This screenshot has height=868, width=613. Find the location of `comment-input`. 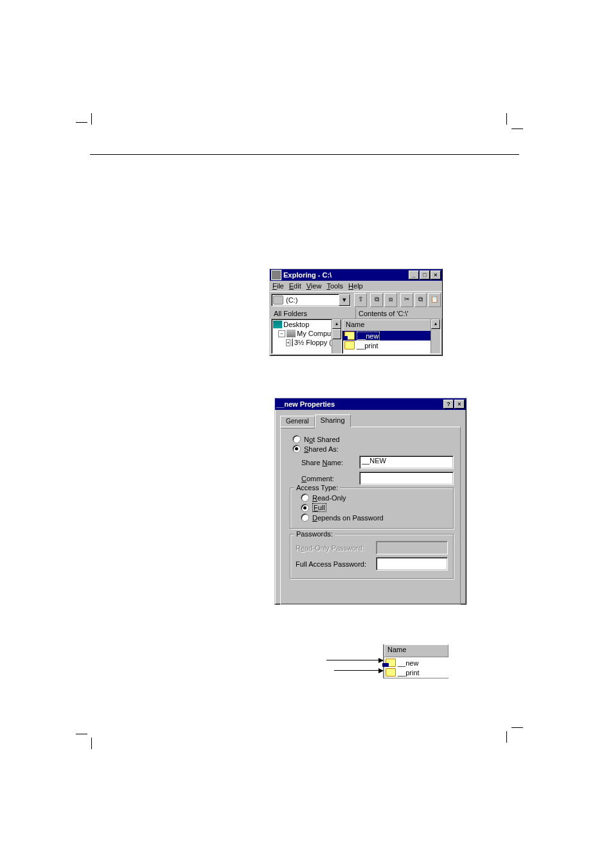

comment-input is located at coordinates (406, 478).